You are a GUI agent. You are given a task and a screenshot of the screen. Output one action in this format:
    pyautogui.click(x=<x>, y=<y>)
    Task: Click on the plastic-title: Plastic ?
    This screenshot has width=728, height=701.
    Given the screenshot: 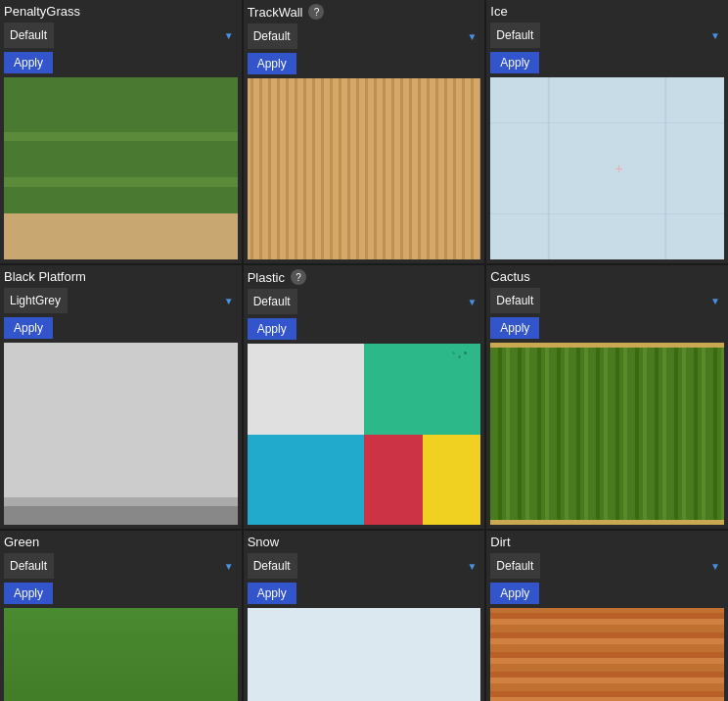 What is the action you would take?
    pyautogui.click(x=364, y=277)
    